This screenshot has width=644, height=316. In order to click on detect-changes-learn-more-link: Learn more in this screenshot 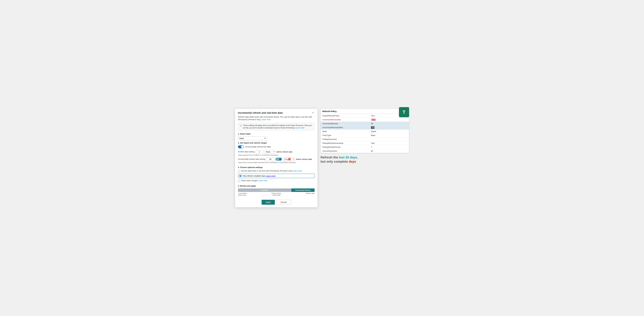, I will do `click(263, 181)`.